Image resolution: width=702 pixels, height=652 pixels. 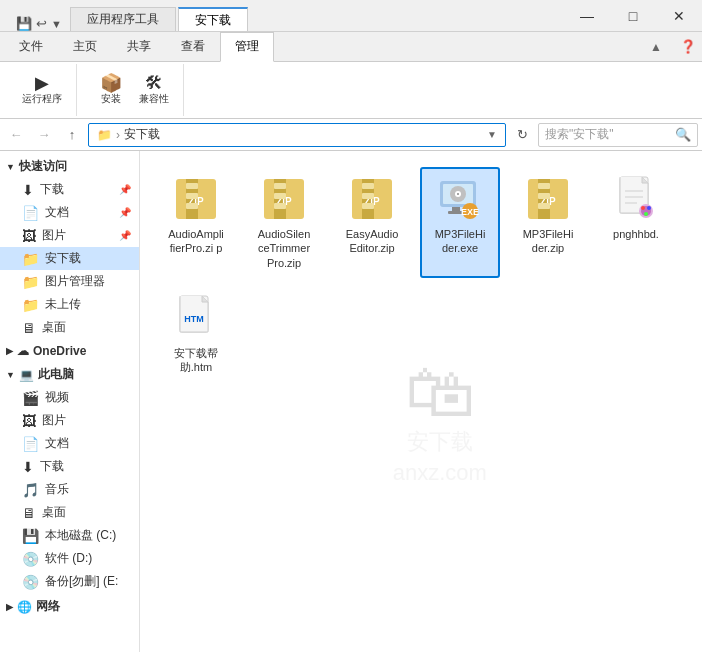 I want to click on file-icon-mp3hidzip: ZIP, so click(x=548, y=199).